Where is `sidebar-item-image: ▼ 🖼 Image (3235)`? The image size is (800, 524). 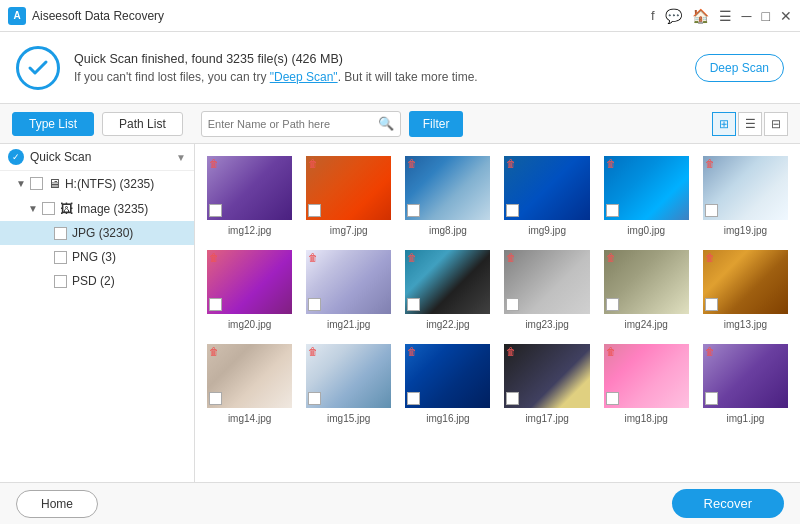 sidebar-item-image: ▼ 🖼 Image (3235) is located at coordinates (97, 208).